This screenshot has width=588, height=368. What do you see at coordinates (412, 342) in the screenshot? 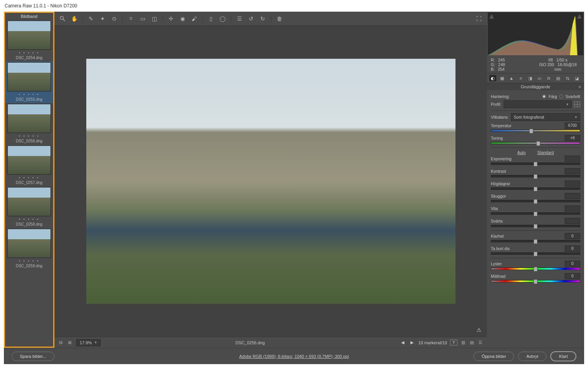
I see `next-image-icon: ▶` at bounding box center [412, 342].